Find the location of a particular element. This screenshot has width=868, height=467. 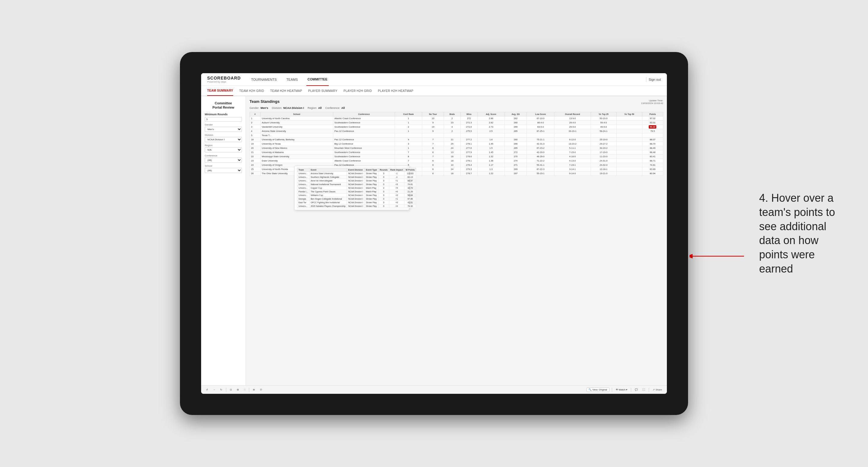

cell-points: 80.94 is located at coordinates (652, 174).